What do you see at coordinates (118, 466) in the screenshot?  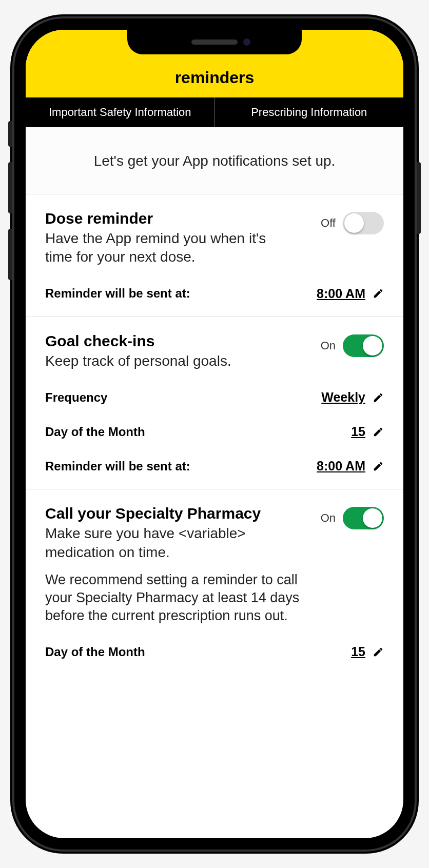 I see `goal-time-label: Reminder will be sent at:` at bounding box center [118, 466].